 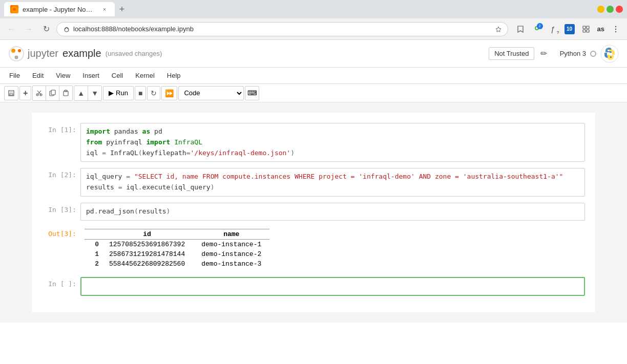 What do you see at coordinates (537, 29) in the screenshot?
I see `profile-icon: 2` at bounding box center [537, 29].